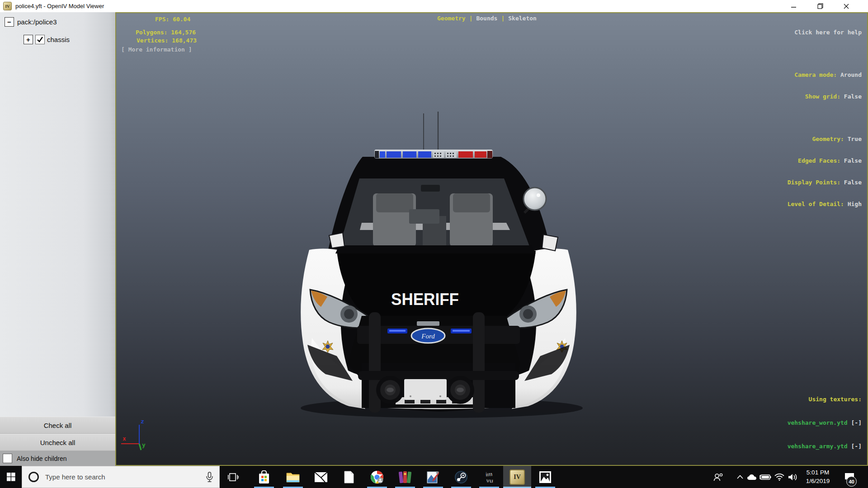  I want to click on taskbar-app-winrar, so click(405, 477).